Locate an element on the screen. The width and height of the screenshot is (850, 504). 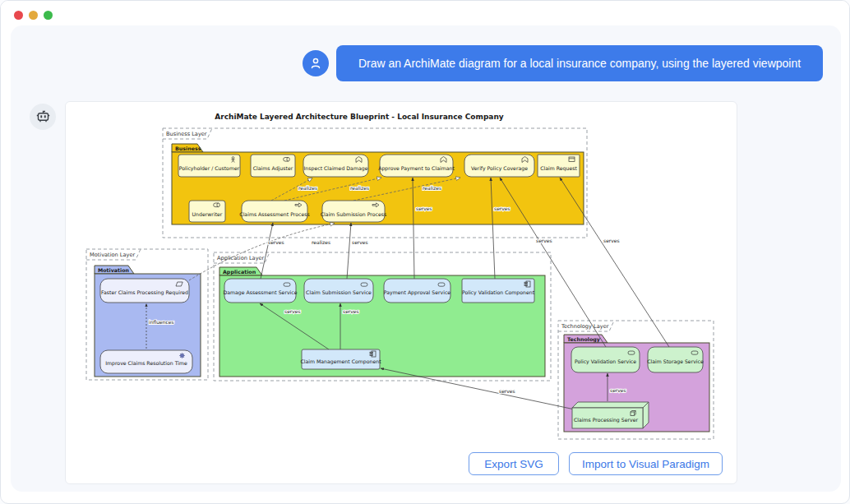
assistant-avatar is located at coordinates (43, 117).